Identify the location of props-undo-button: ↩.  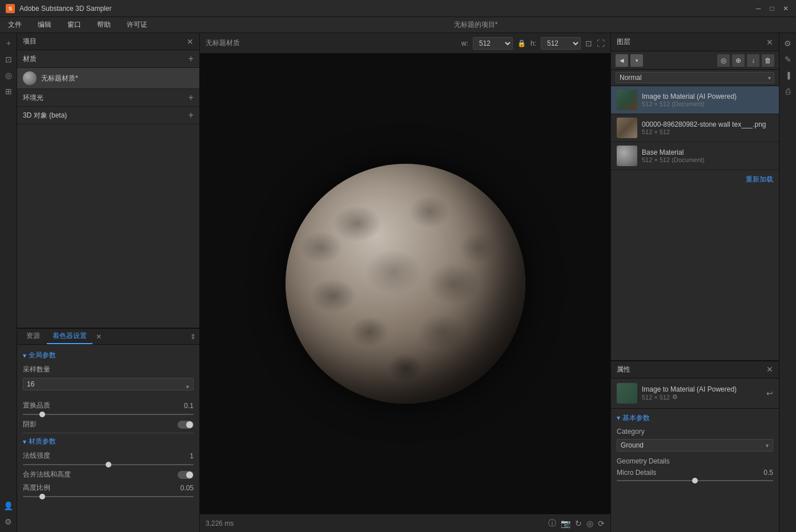
(770, 393).